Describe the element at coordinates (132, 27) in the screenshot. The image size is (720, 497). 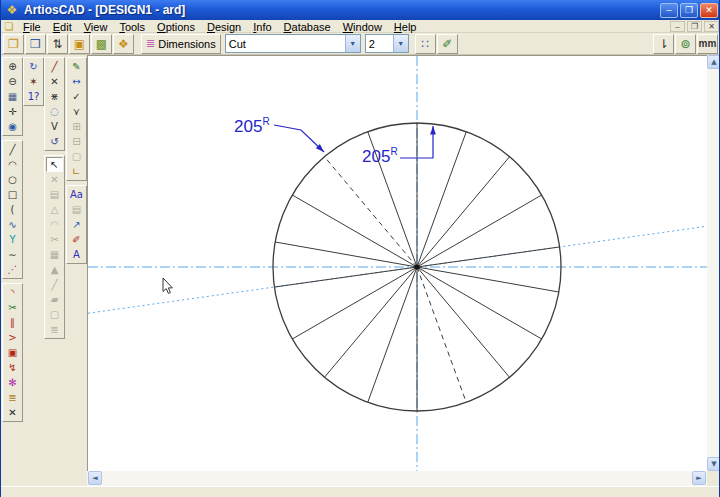
I see `menu-tools: Tools` at that location.